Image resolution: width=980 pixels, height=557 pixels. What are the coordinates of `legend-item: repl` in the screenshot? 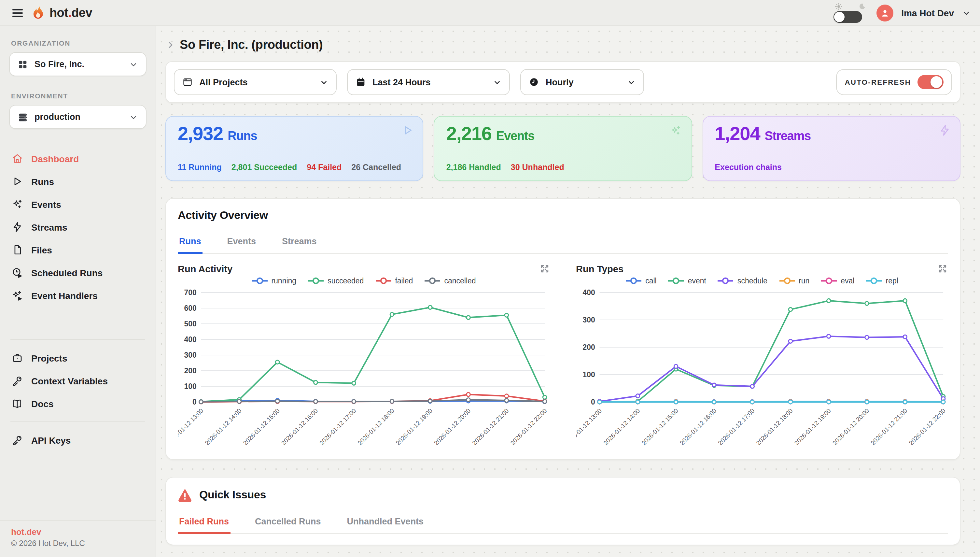 It's located at (882, 281).